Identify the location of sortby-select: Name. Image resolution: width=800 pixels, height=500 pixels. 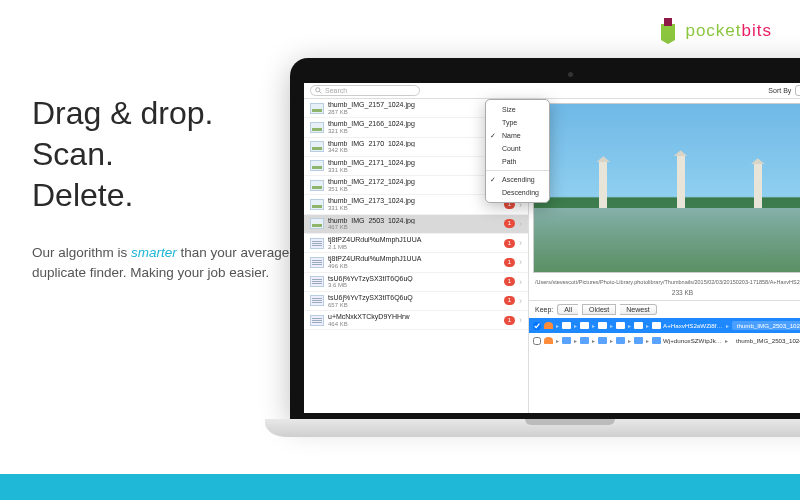
(798, 90).